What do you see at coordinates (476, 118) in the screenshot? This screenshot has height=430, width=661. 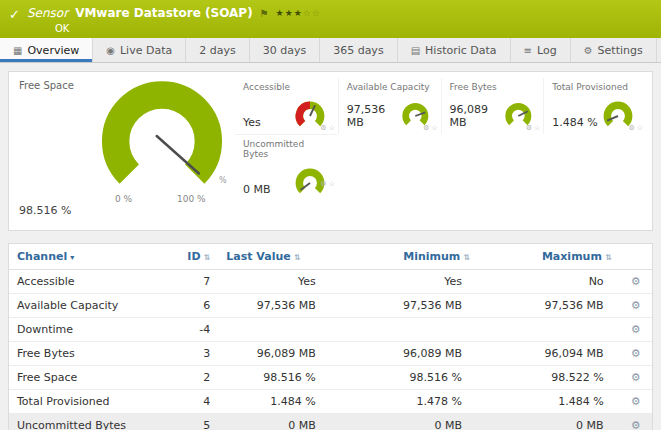 I see `gauge-value: 96,089 MB` at bounding box center [476, 118].